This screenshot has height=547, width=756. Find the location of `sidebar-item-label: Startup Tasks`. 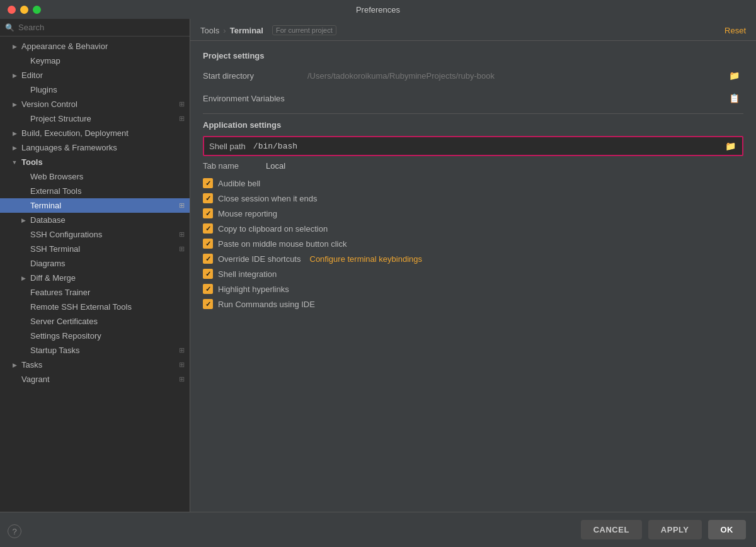

sidebar-item-label: Startup Tasks is located at coordinates (55, 350).